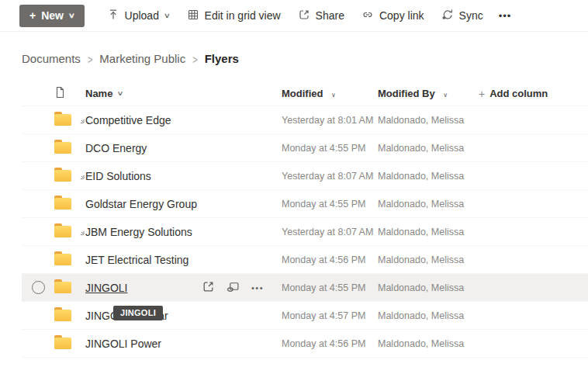 This screenshot has width=588, height=374. I want to click on upload-label: Upload, so click(142, 16).